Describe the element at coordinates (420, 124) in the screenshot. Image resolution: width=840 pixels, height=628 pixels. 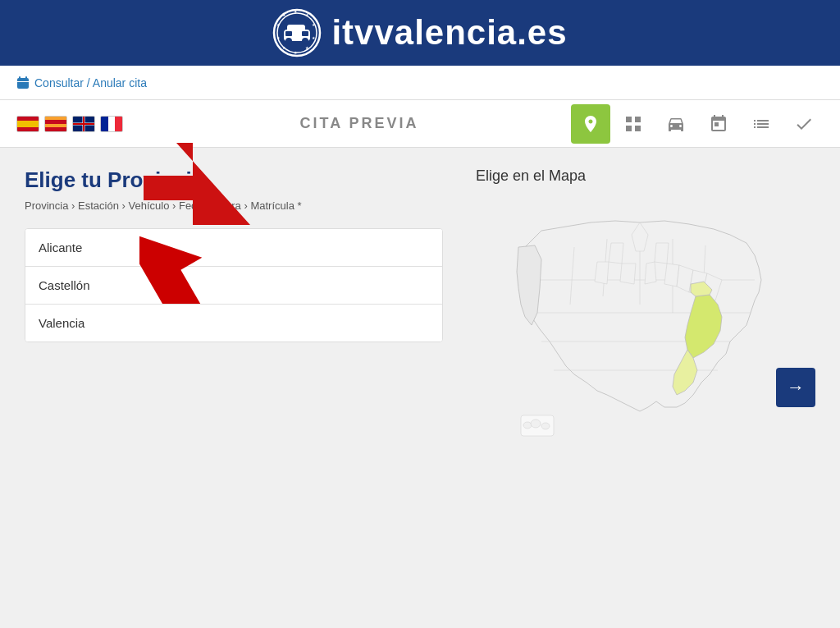
I see `nav-bar: CITA PREVIA` at that location.